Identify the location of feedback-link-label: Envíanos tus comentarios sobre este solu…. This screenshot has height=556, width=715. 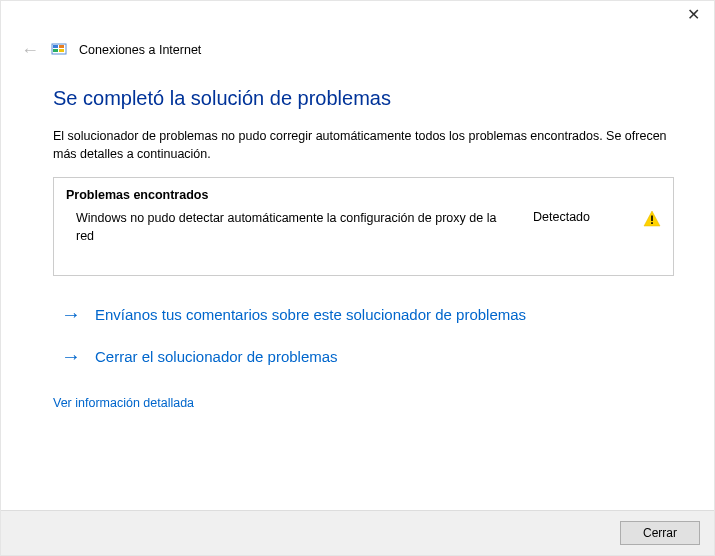
(310, 314).